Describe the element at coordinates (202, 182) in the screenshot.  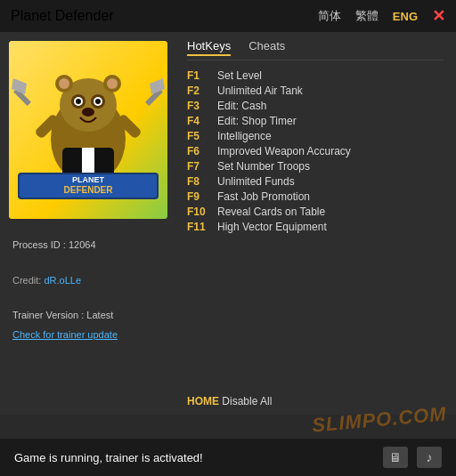
I see `hotkey-key: F8` at that location.